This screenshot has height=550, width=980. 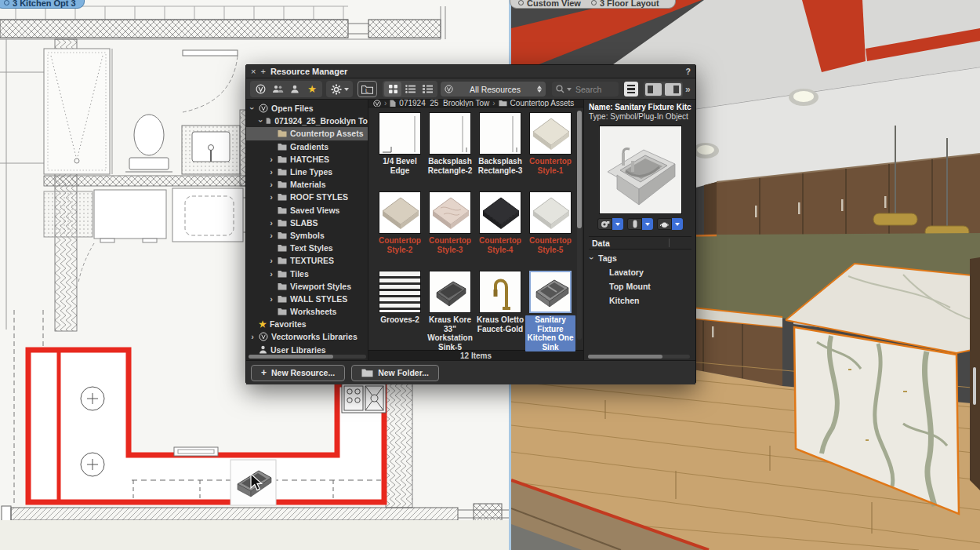 What do you see at coordinates (307, 248) in the screenshot?
I see `tree-item-text-styles: Text Styles` at bounding box center [307, 248].